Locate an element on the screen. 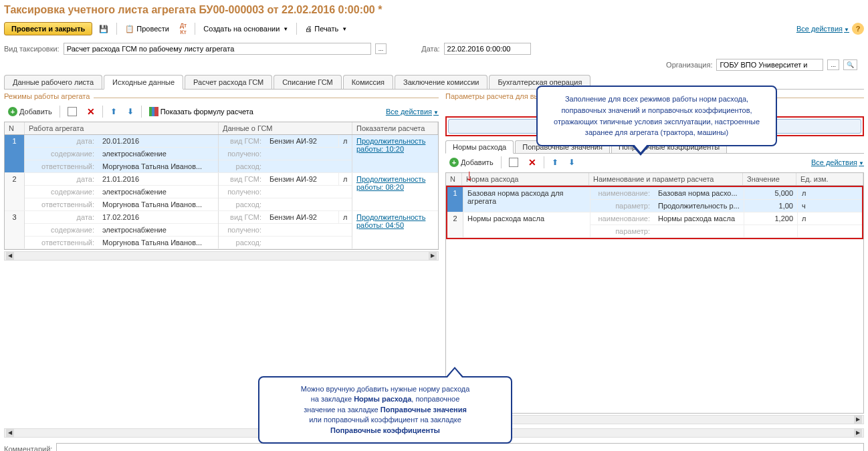 Image resolution: width=868 pixels, height=451 pixels. move-down-button: ⬇ is located at coordinates (130, 112).